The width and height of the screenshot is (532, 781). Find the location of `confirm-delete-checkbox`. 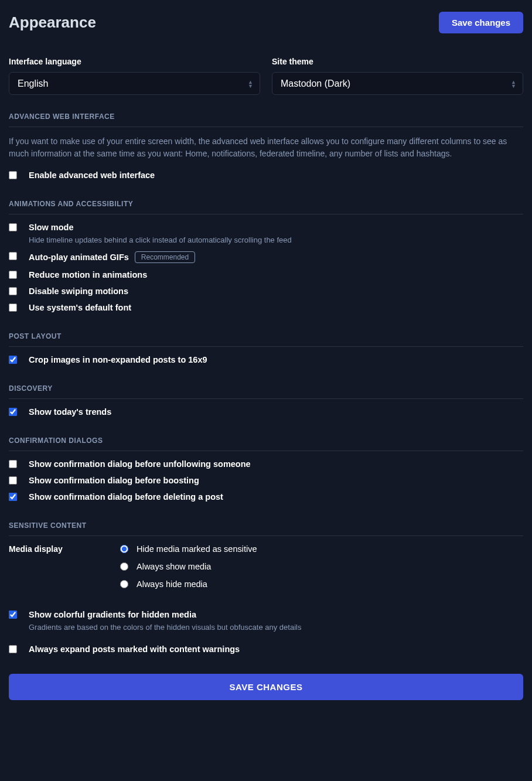

confirm-delete-checkbox is located at coordinates (13, 497).